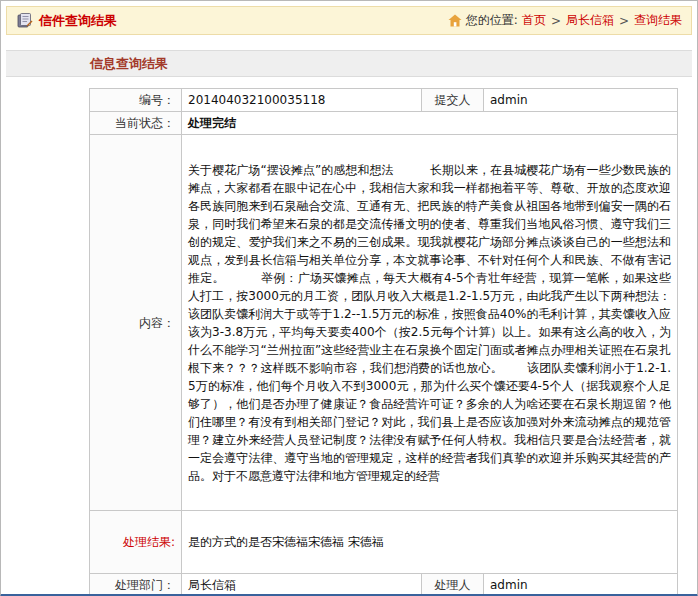 This screenshot has width=698, height=596. What do you see at coordinates (349, 64) in the screenshot?
I see `section-title-bar: 信息查询结果` at bounding box center [349, 64].